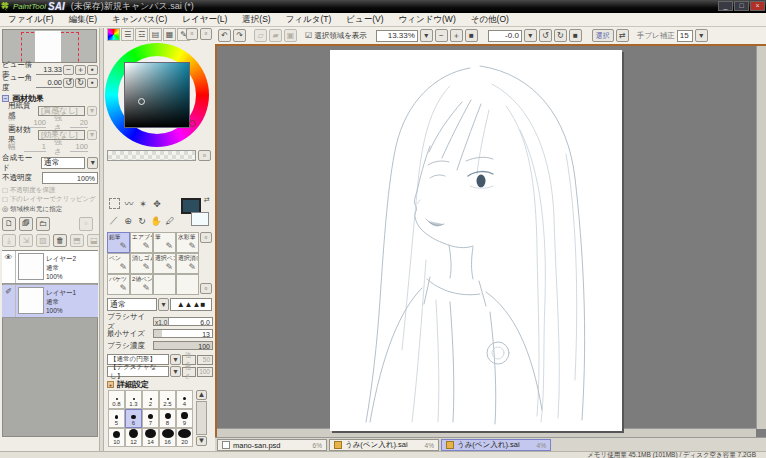 Image resolution: width=766 pixels, height=458 pixels. Describe the element at coordinates (758, 6) in the screenshot. I see `close-button: ×` at that location.